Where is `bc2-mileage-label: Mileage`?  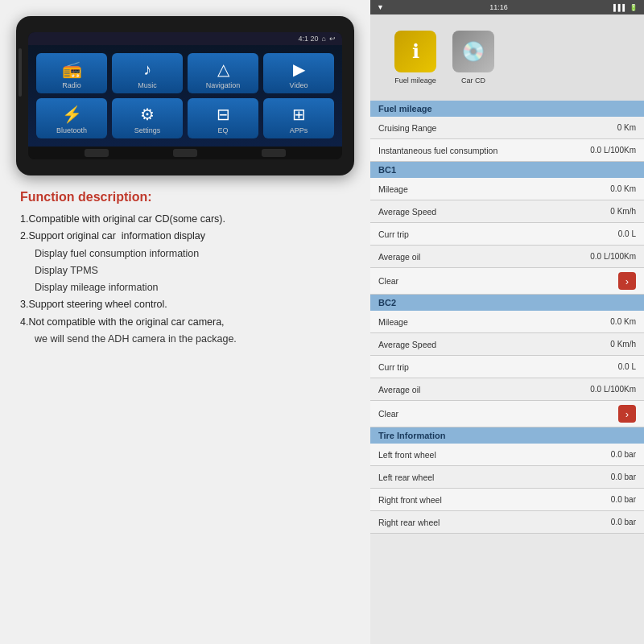
bc2-mileage-label: Mileage is located at coordinates (393, 322).